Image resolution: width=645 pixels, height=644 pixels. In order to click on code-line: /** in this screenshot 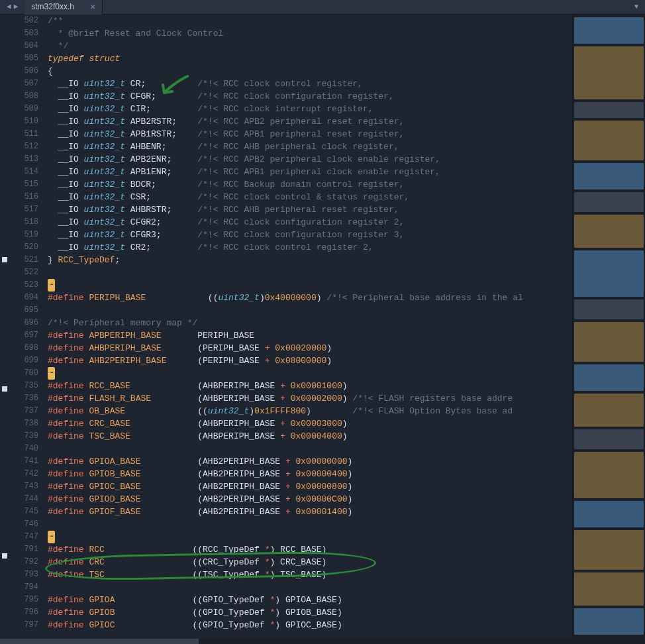, I will do `click(310, 21)`.